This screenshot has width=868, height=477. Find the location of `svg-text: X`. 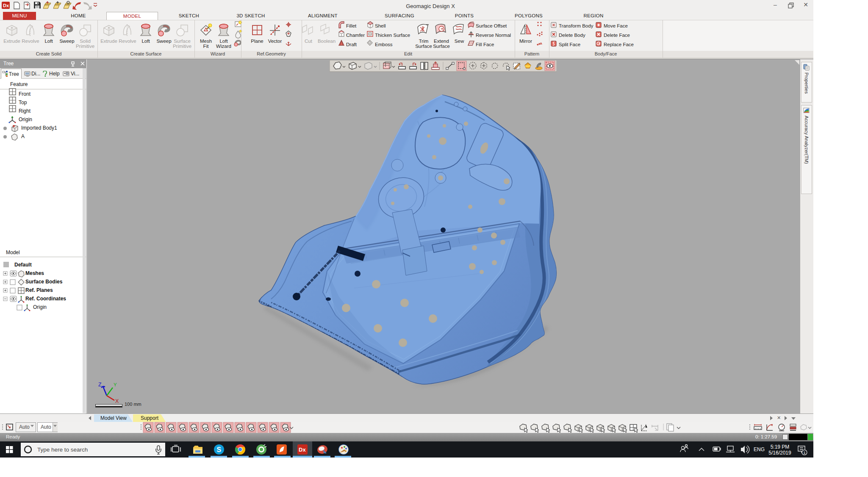

svg-text: X is located at coordinates (117, 401).